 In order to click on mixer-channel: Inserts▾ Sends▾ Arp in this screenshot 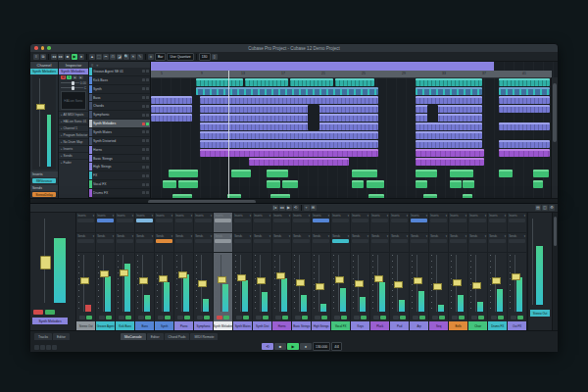, I will do `click(419, 271)`.